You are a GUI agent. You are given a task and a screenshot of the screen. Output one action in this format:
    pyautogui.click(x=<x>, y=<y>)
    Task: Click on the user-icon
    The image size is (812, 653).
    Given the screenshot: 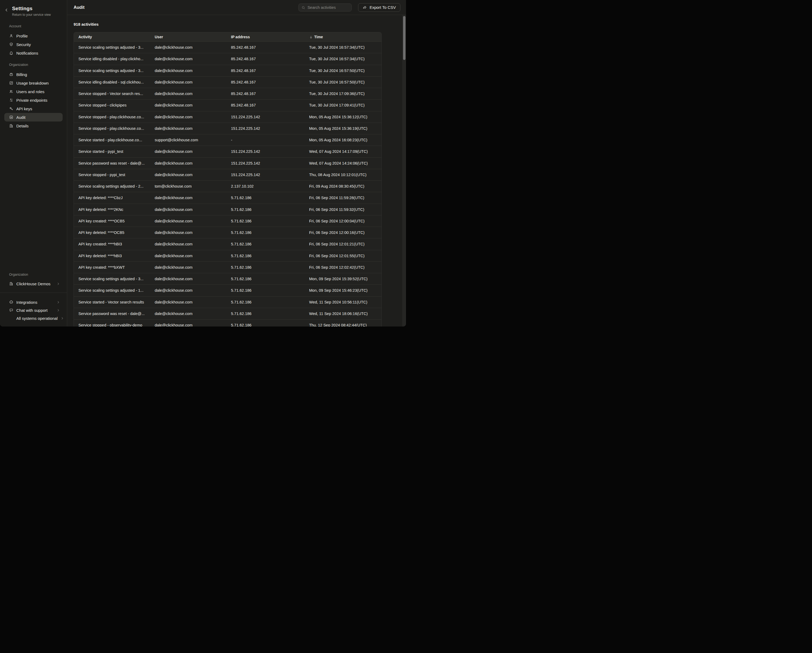 What is the action you would take?
    pyautogui.click(x=11, y=36)
    